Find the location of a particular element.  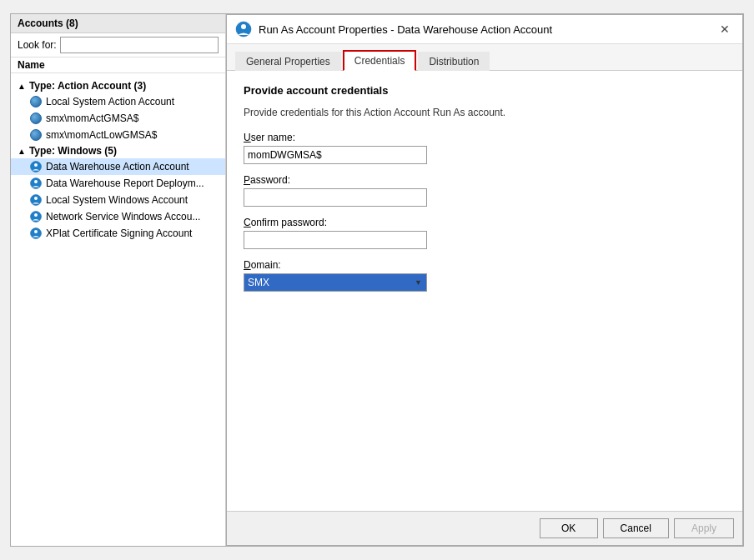

list-item: smx\momActLowGMSA$ is located at coordinates (118, 135).